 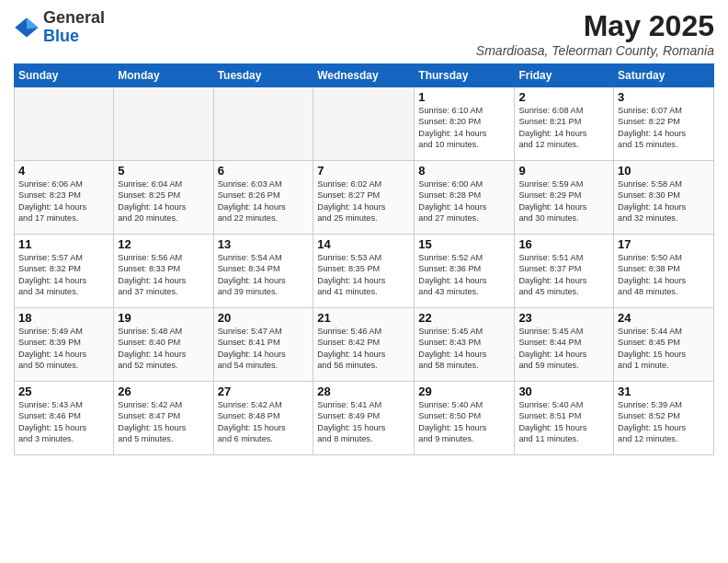 I want to click on day-info: Sunrise: 5:39 AM Sunset: 8:52 PM Dayligh…, so click(x=664, y=422).